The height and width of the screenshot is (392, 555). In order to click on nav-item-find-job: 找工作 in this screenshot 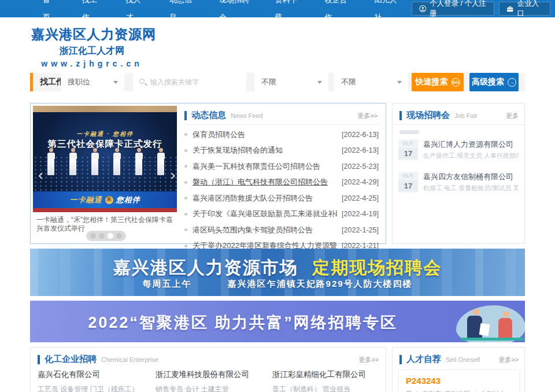, I will do `click(91, 13)`.